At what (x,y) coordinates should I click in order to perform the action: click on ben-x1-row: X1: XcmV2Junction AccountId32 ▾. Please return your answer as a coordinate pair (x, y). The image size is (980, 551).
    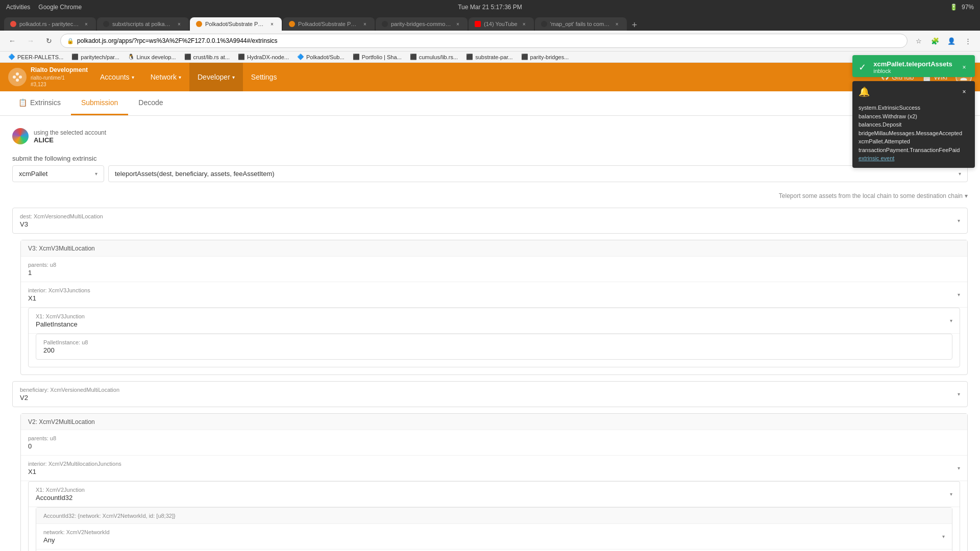
    Looking at the image, I should click on (494, 494).